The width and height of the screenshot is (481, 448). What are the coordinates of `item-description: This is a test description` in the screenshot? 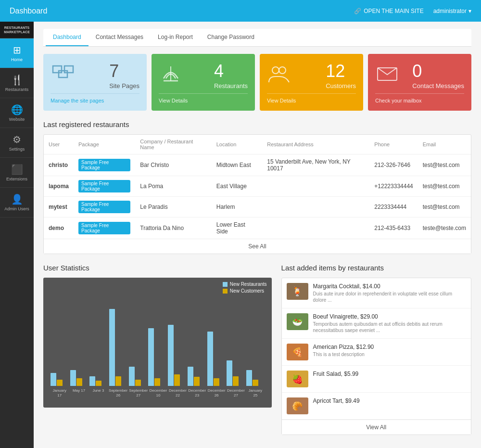 It's located at (390, 354).